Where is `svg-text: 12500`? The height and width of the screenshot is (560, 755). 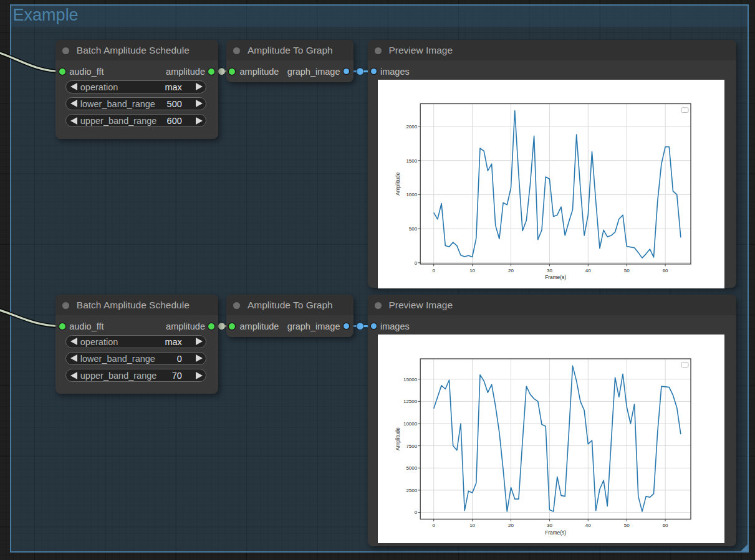 svg-text: 12500 is located at coordinates (410, 401).